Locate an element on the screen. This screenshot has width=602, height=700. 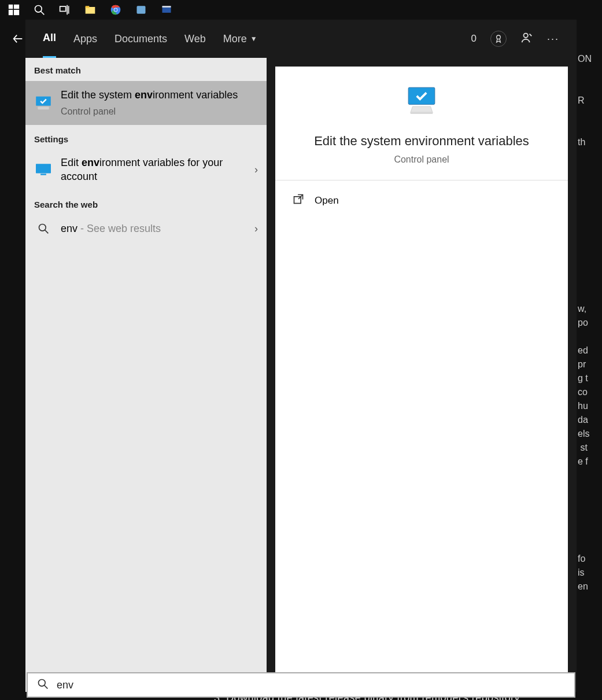
section-best-match: Best match is located at coordinates (146, 69).